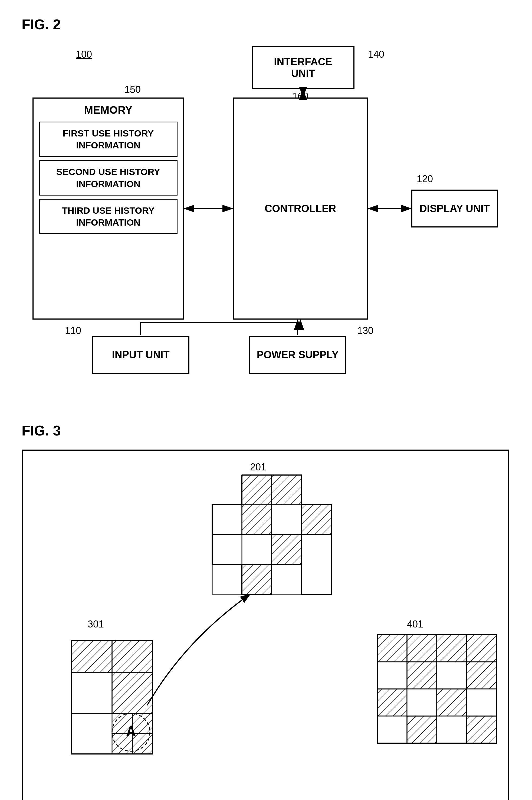 This screenshot has width=532, height=800. Describe the element at coordinates (84, 54) in the screenshot. I see `ref-100: 100` at that location.